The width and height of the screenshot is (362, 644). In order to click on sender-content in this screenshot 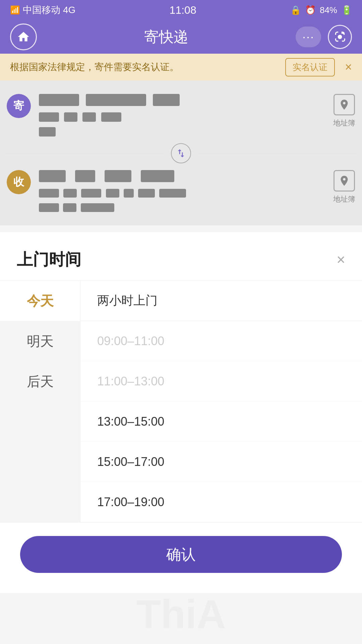, I will do `click(186, 115)`.